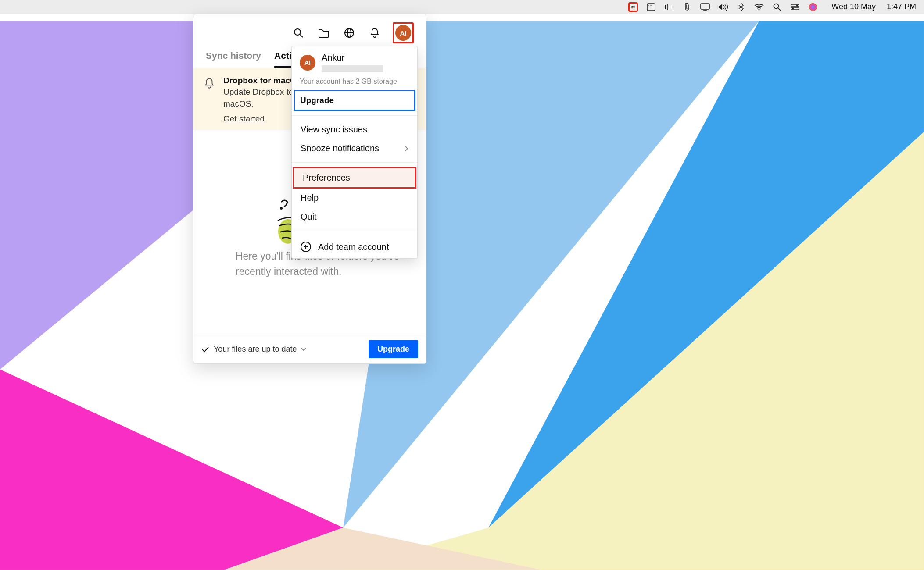 Image resolution: width=924 pixels, height=570 pixels. I want to click on plus-circle-icon: +, so click(306, 247).